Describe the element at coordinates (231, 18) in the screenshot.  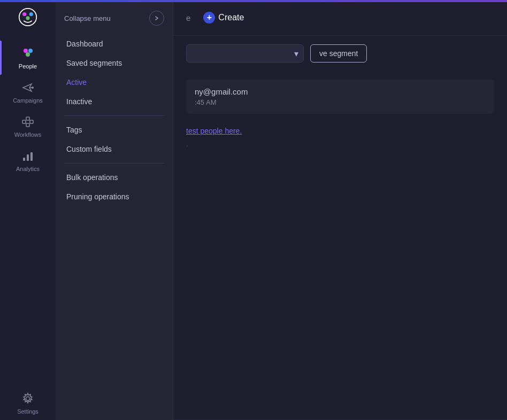
I see `create-label: Create` at that location.